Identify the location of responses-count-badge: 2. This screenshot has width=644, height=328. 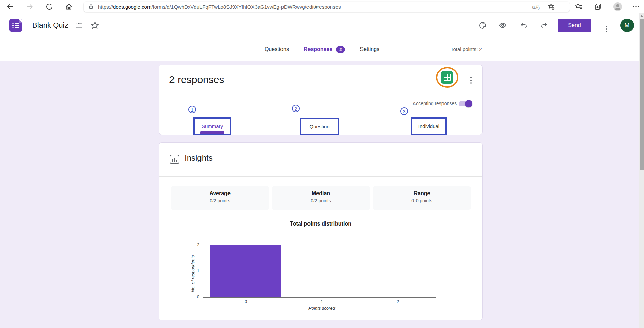
(340, 49).